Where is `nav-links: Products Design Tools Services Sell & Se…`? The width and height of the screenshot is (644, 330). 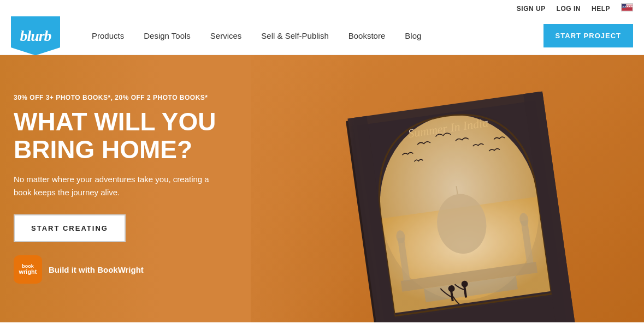
nav-links: Products Design Tools Services Sell & Se… is located at coordinates (312, 36).